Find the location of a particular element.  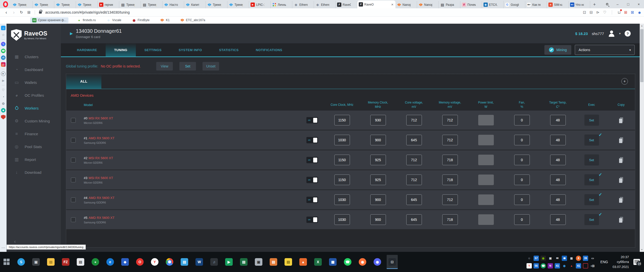

user-menu-chevron-icon: ▾ is located at coordinates (620, 33).